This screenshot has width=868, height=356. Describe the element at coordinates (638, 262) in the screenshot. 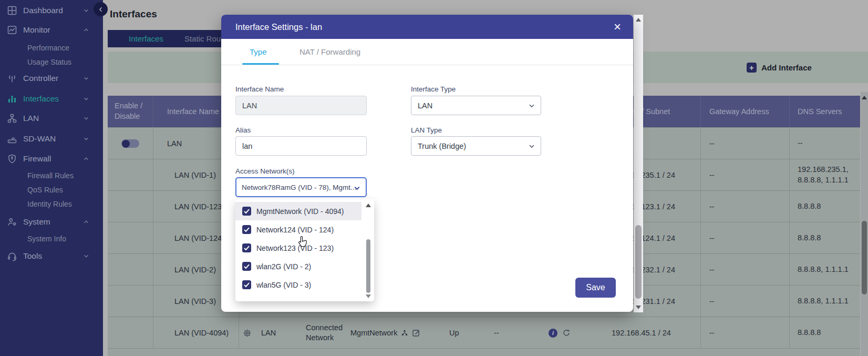

I see `modal-scrollbar-thumb` at that location.